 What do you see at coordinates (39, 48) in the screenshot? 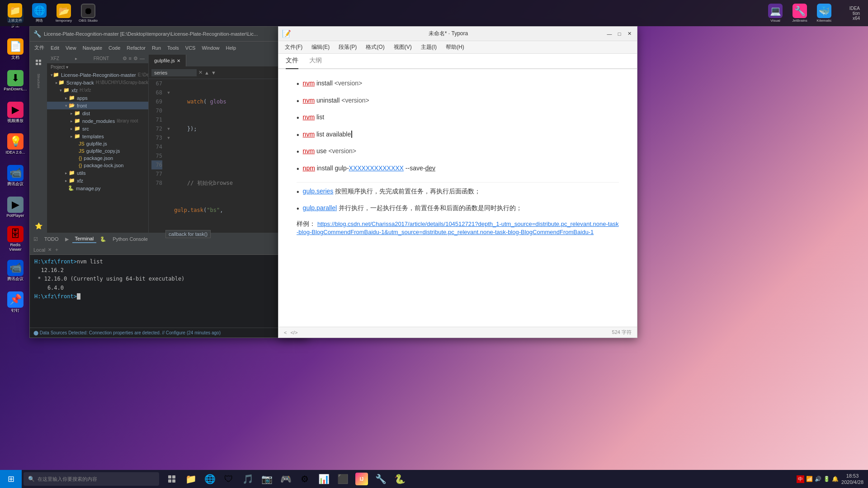
I see `menu-file: 文件` at bounding box center [39, 48].